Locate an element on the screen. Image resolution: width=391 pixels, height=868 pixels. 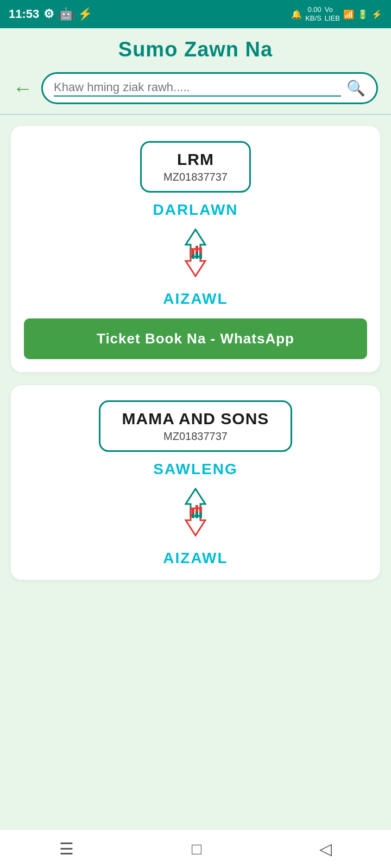
app-title: Sumo Zawn Na is located at coordinates (195, 49).